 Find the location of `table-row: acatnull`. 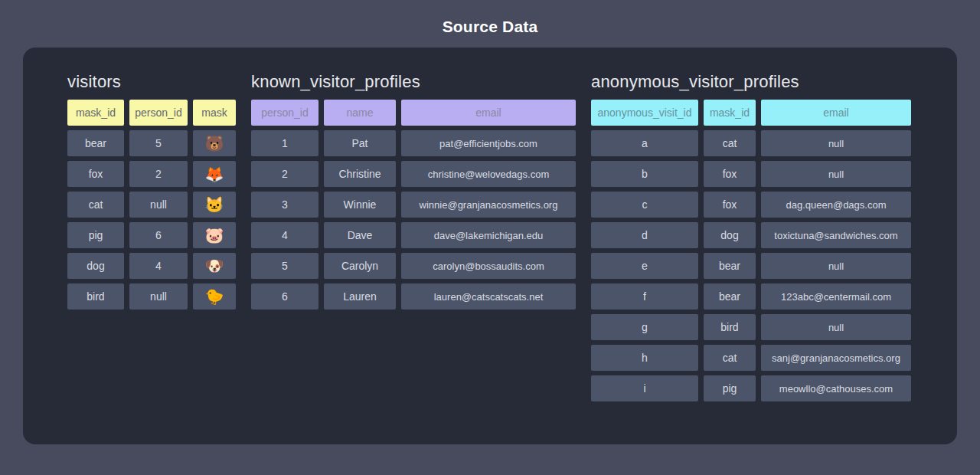

table-row: acatnull is located at coordinates (751, 143).